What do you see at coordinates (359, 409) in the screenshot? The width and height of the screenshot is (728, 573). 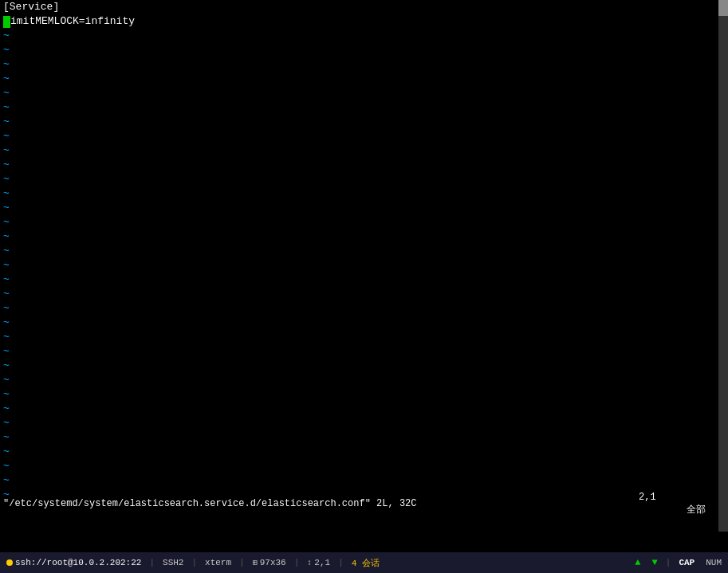 I see `tilde-line-27: ~` at bounding box center [359, 409].